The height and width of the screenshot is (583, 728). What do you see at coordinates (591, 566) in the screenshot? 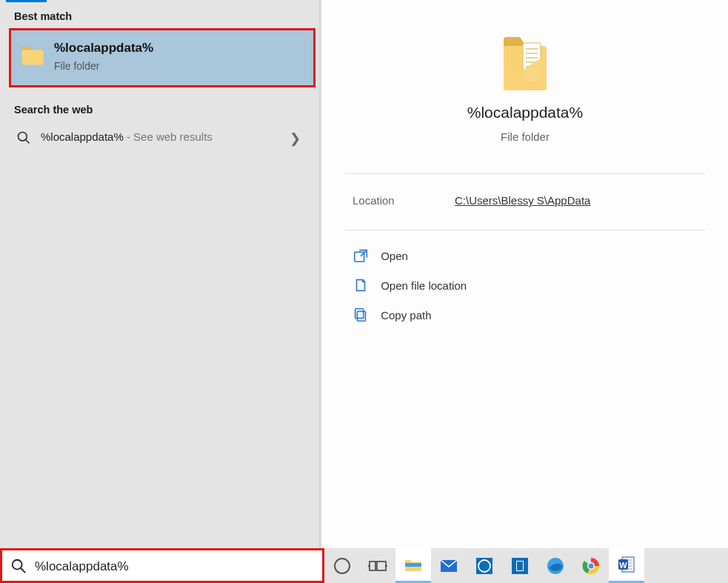
I see `chrome-icon` at bounding box center [591, 566].